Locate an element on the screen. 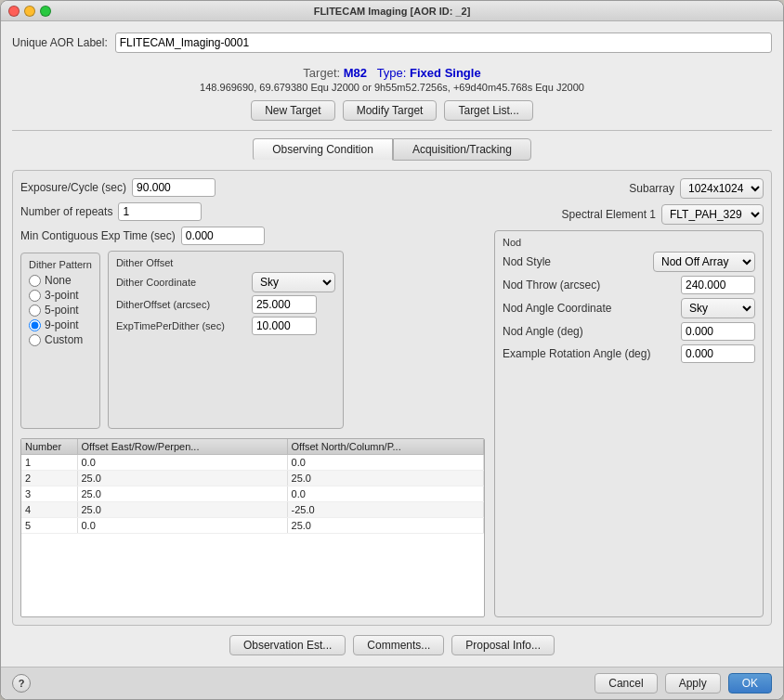  dither-offset-input is located at coordinates (284, 305).